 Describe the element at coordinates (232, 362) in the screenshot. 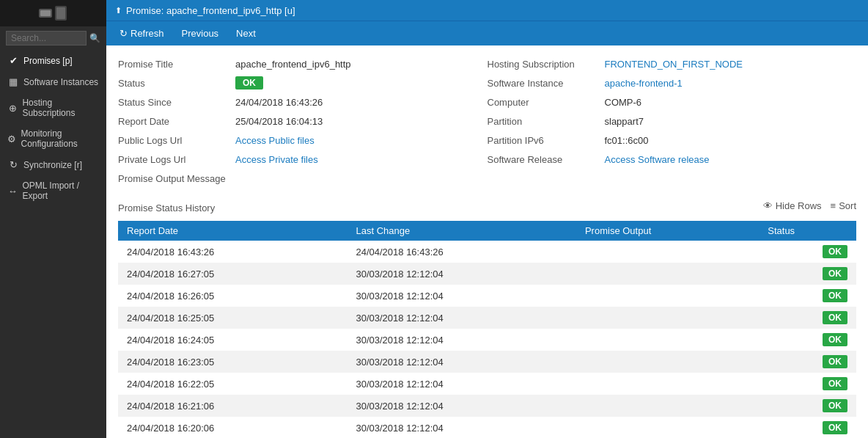

I see `cell-report-date: 24/04/2018 16:23:05` at that location.